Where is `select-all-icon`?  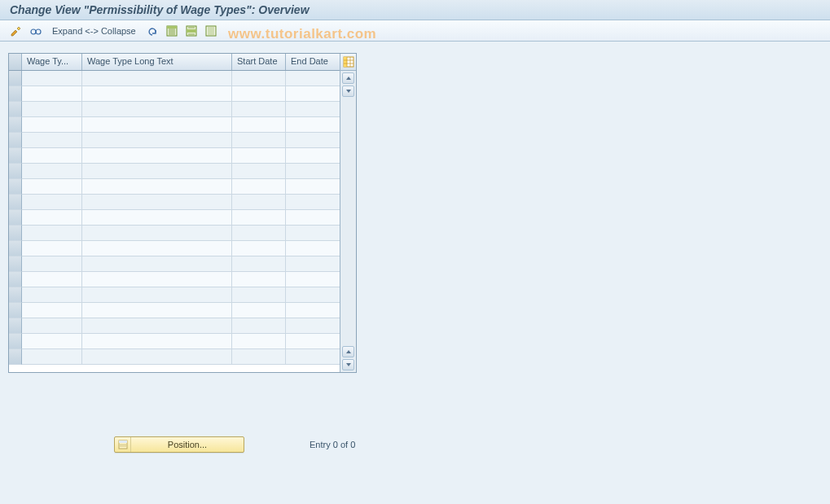
select-all-icon is located at coordinates (172, 31).